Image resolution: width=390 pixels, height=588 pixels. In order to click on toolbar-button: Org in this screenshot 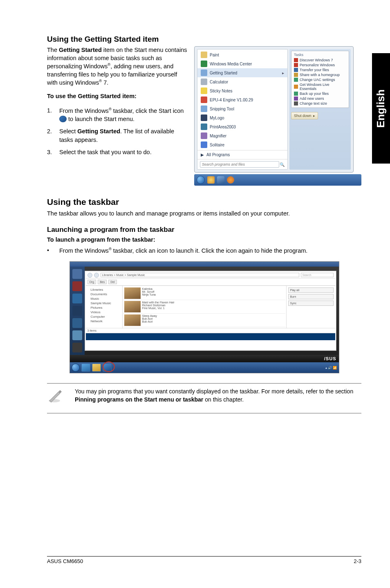, I will do `click(92, 282)`.